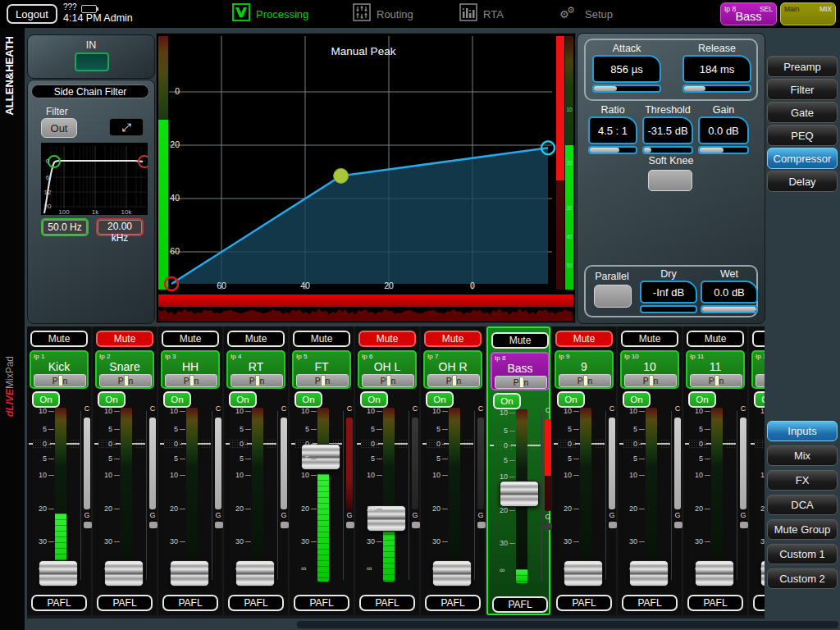  What do you see at coordinates (808, 14) in the screenshot?
I see `main-mix-button: Main MIX` at bounding box center [808, 14].